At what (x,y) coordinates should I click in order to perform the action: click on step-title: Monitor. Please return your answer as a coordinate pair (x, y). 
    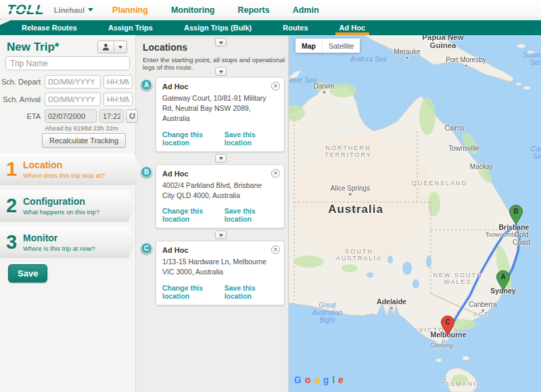
    Looking at the image, I should click on (60, 238).